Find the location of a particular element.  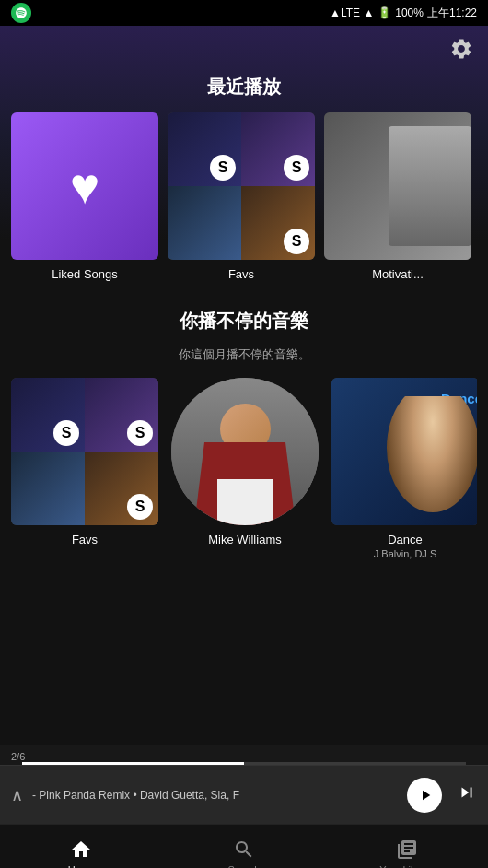

favs-ns-cover: S S S is located at coordinates (85, 452).